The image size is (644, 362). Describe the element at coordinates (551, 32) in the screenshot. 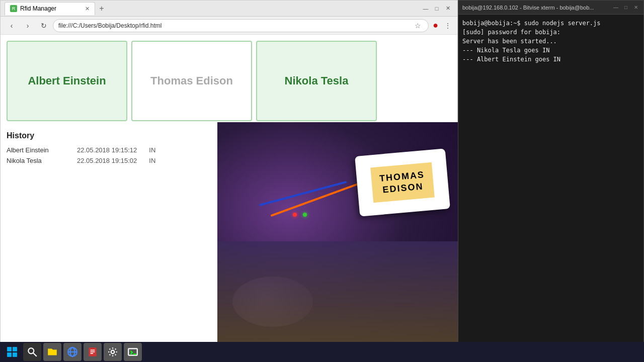

I see `terminal-line-1: [sudo] password for bobija:` at that location.